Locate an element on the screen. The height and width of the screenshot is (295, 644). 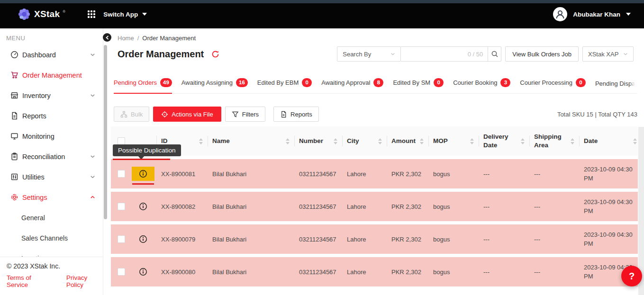
sidebar-scrollbar is located at coordinates (105, 132).